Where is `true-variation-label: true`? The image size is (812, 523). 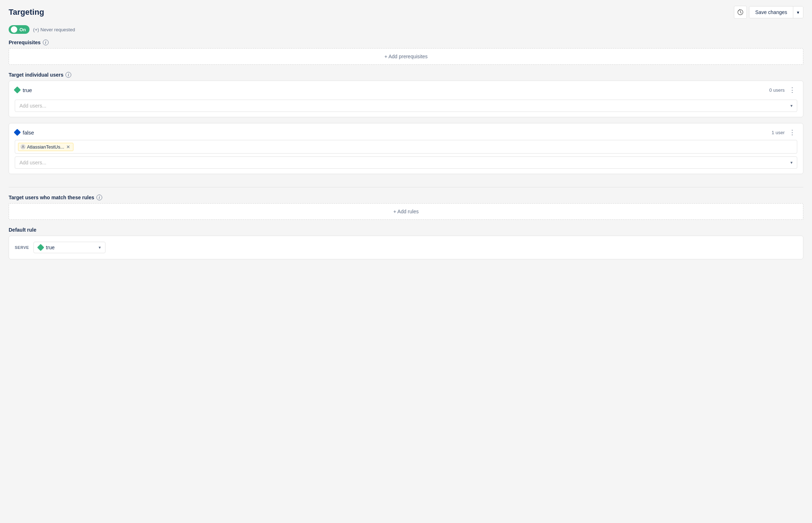
true-variation-label: true is located at coordinates (27, 90).